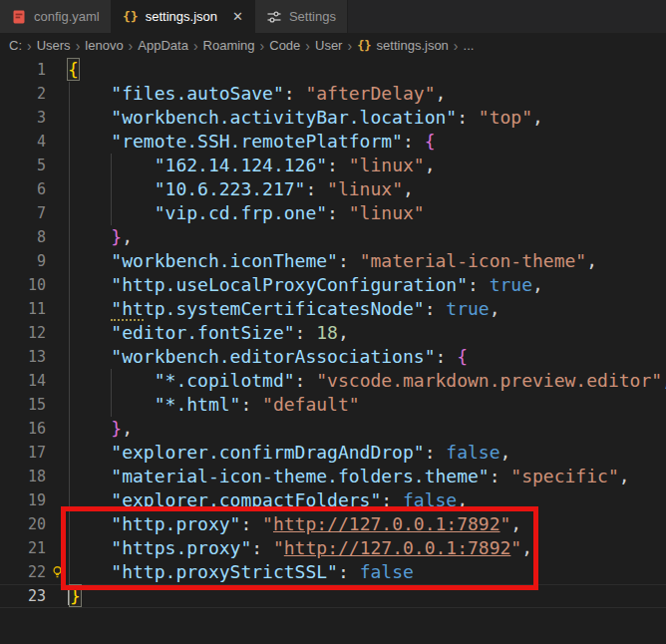  Describe the element at coordinates (23, 285) in the screenshot. I see `line-number: 10` at that location.